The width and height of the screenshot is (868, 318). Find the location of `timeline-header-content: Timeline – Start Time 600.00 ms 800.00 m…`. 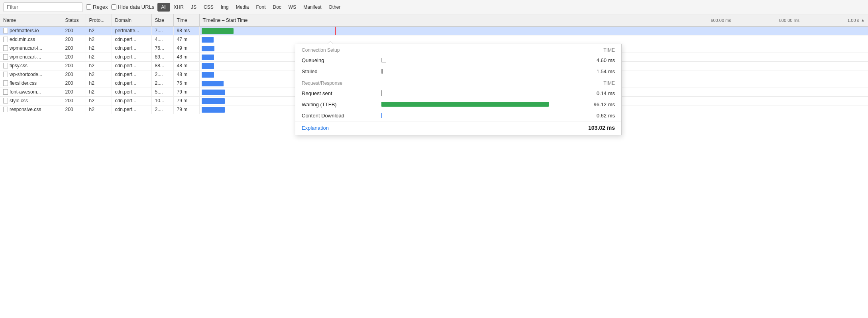

timeline-header-content: Timeline – Start Time 600.00 ms 800.00 m… is located at coordinates (534, 20).